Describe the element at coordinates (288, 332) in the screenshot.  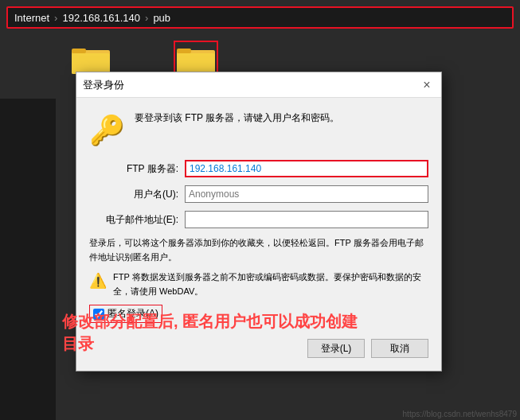
I see `annotation-area: 修改部分配置后, 匿名用户也可以成功创建 目录` at that location.